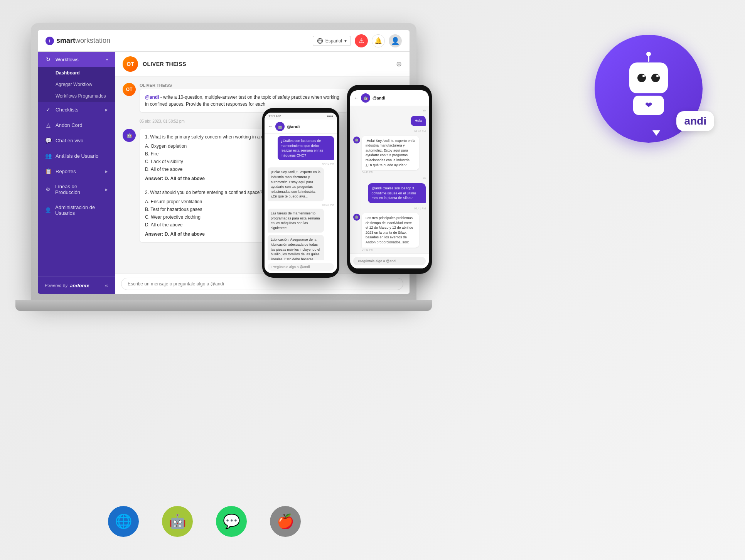  Describe the element at coordinates (69, 140) in the screenshot. I see `sidebar-label-chat: Chat en vivo` at that location.